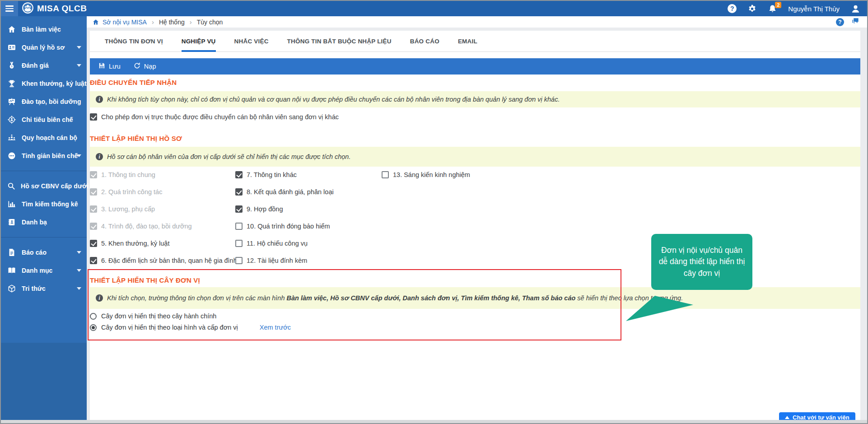 The width and height of the screenshot is (868, 424). I want to click on tab-5: EMAIL, so click(468, 42).